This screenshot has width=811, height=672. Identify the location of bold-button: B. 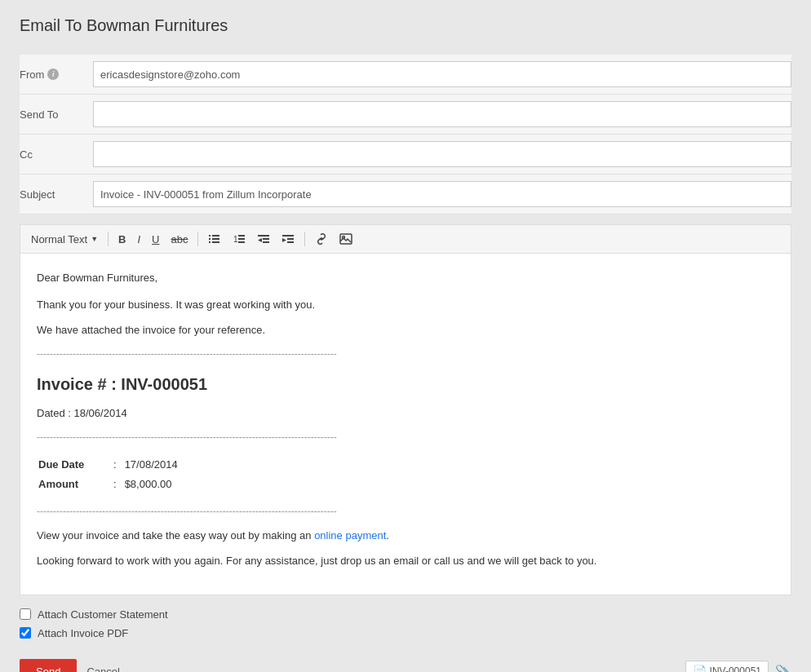
(122, 240).